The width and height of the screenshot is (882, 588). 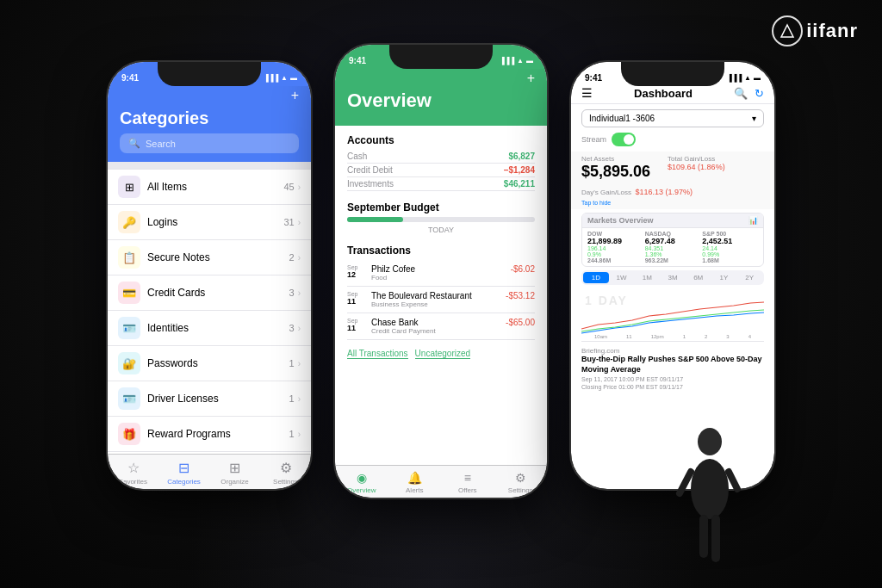 What do you see at coordinates (415, 482) in the screenshot?
I see `tab-alerts: 🔔 Alerts` at bounding box center [415, 482].